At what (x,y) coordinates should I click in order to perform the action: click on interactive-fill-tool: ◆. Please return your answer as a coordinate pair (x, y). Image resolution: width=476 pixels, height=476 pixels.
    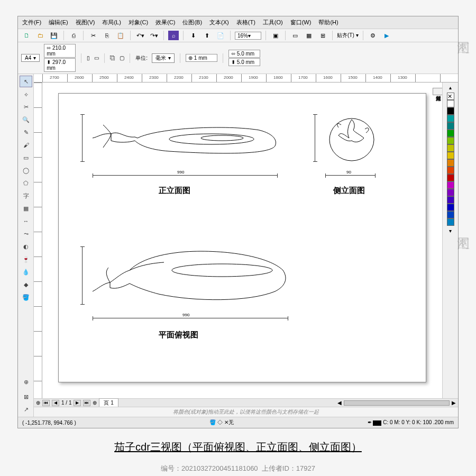
    Looking at the image, I should click on (26, 285).